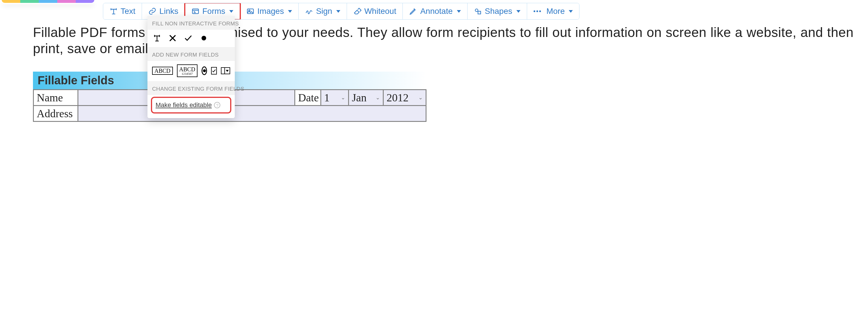  What do you see at coordinates (324, 11) in the screenshot?
I see `tool-sign-label: Sign` at bounding box center [324, 11].